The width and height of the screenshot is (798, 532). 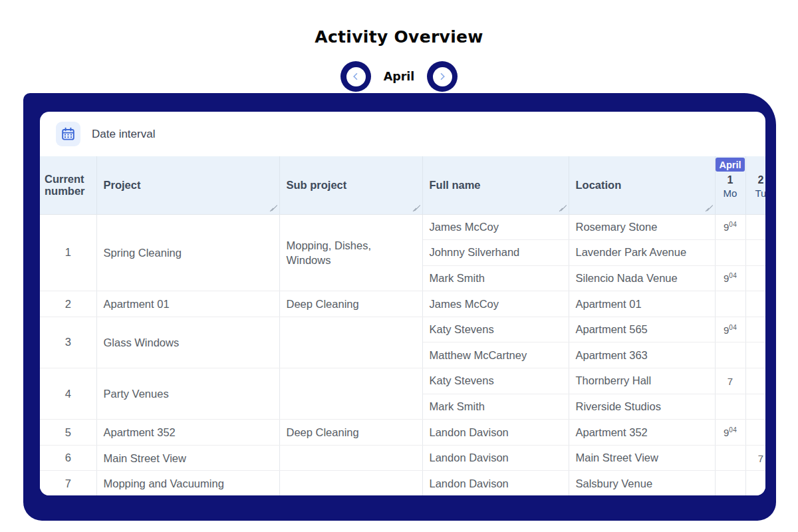 What do you see at coordinates (188, 185) in the screenshot?
I see `column-header-project: Project` at bounding box center [188, 185].